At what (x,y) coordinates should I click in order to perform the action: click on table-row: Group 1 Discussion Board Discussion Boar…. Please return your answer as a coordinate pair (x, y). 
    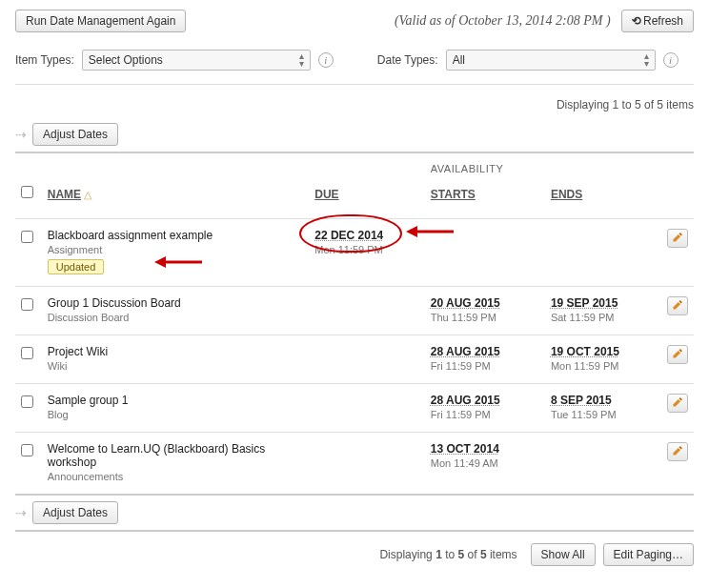
    Looking at the image, I should click on (354, 311).